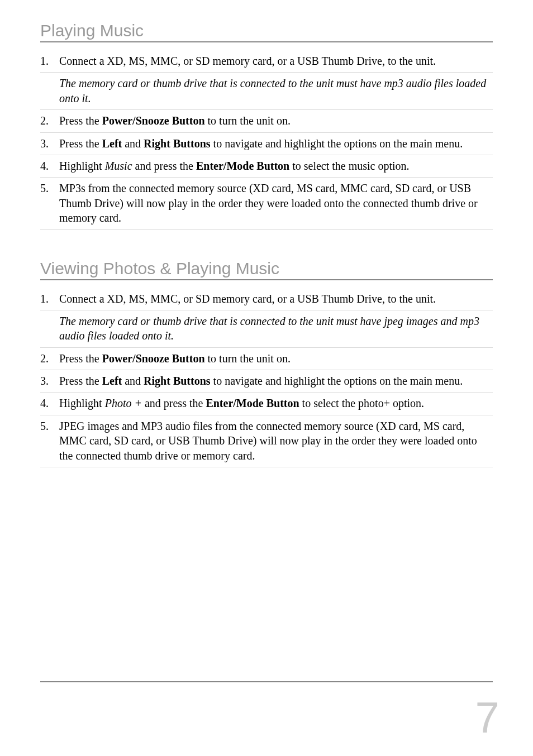 Image resolution: width=533 pixels, height=756 pixels. Describe the element at coordinates (266, 682) in the screenshot. I see `footer-divider` at that location.